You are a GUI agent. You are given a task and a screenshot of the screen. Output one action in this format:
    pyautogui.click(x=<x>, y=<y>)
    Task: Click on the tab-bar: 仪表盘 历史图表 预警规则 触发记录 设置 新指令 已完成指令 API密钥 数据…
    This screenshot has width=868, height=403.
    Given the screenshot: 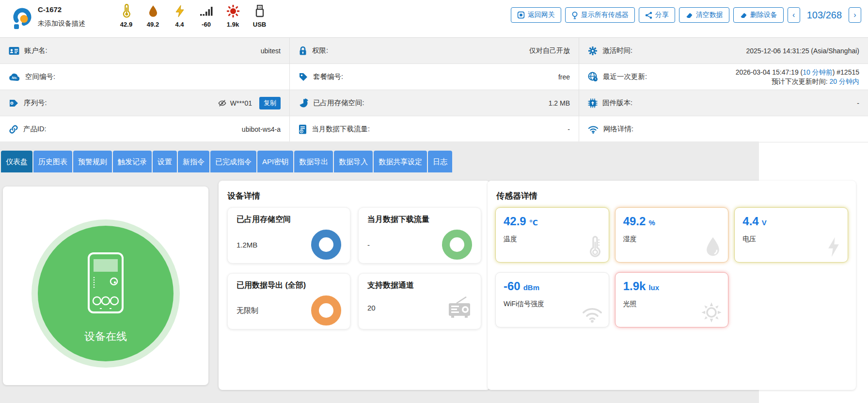 What is the action you would take?
    pyautogui.click(x=379, y=157)
    